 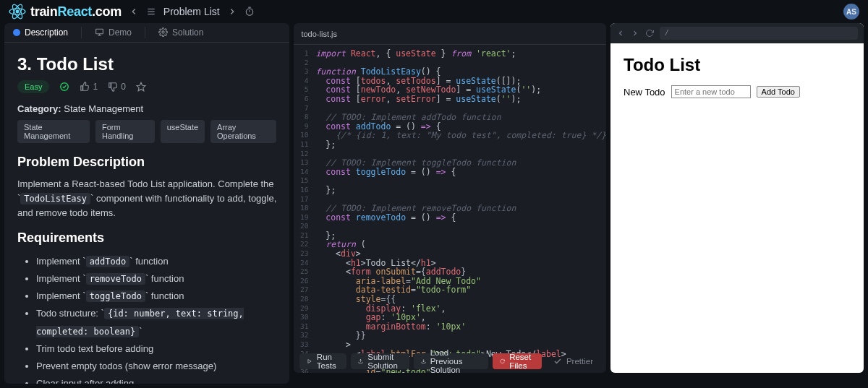 I want to click on preview-forward-icon, so click(x=635, y=33).